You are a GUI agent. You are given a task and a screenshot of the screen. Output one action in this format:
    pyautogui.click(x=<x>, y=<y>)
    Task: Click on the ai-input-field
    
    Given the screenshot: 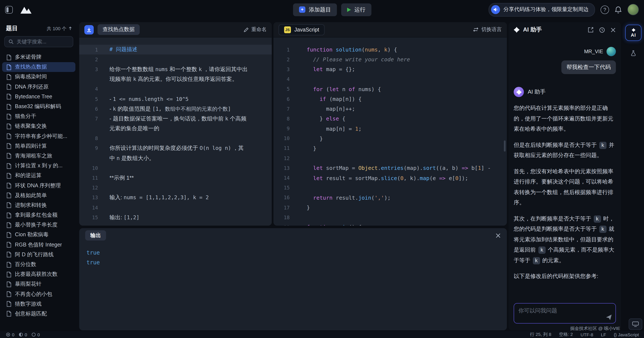 What is the action you would take?
    pyautogui.click(x=565, y=313)
    